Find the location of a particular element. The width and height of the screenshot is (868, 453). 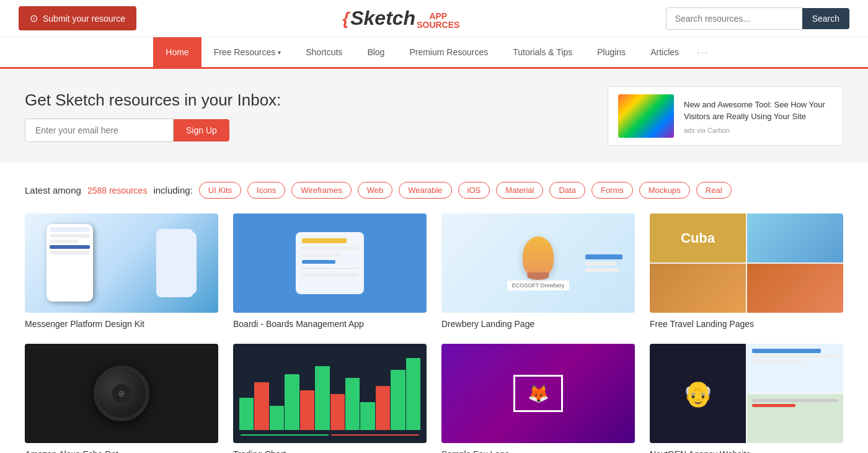

card-image-messenger is located at coordinates (122, 263).